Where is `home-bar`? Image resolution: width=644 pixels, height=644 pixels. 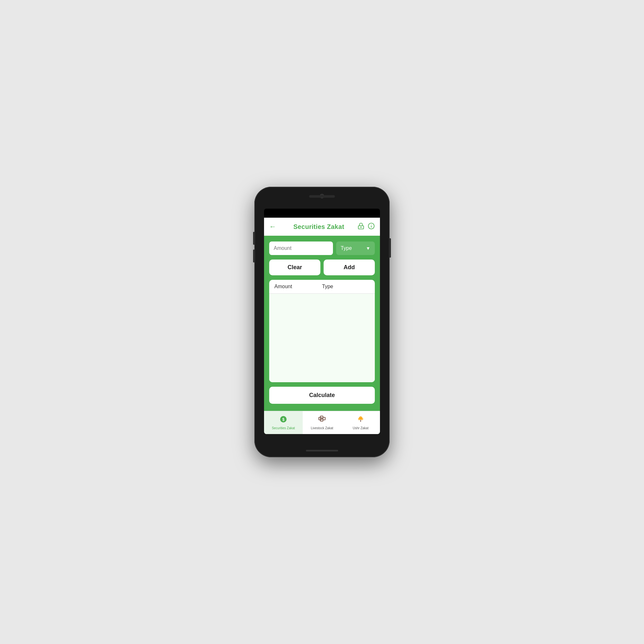 home-bar is located at coordinates (322, 451).